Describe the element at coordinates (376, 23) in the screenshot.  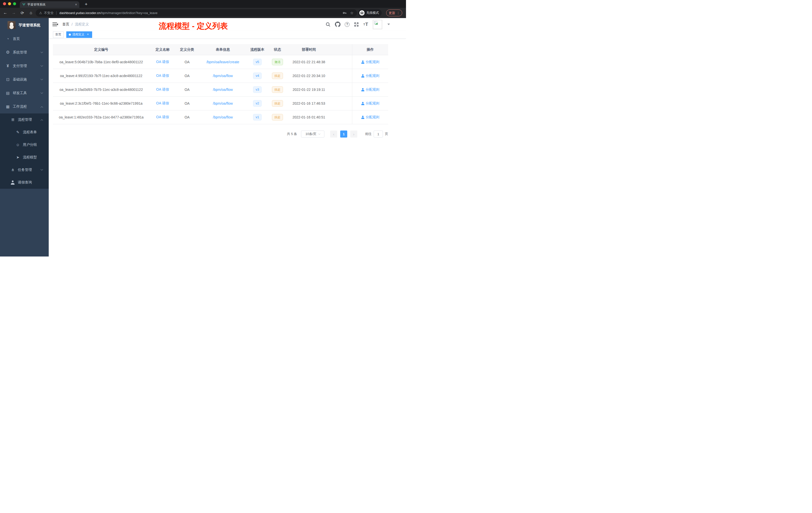
I see `broken-image-icon` at that location.